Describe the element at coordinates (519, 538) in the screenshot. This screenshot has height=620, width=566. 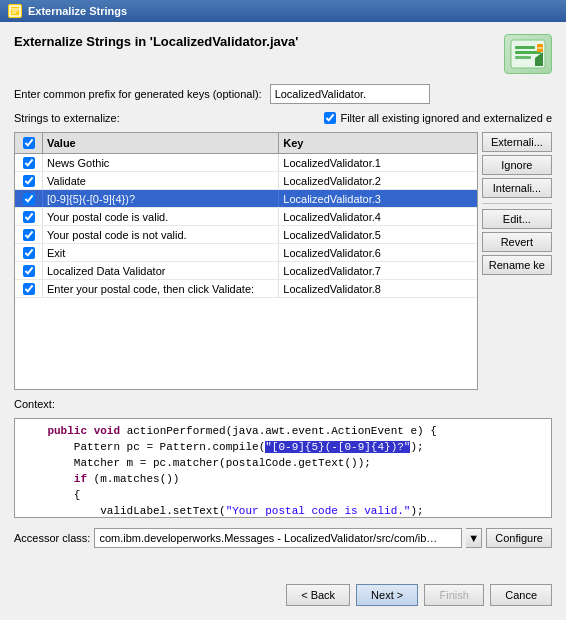
I see `configure-button: Configure` at that location.